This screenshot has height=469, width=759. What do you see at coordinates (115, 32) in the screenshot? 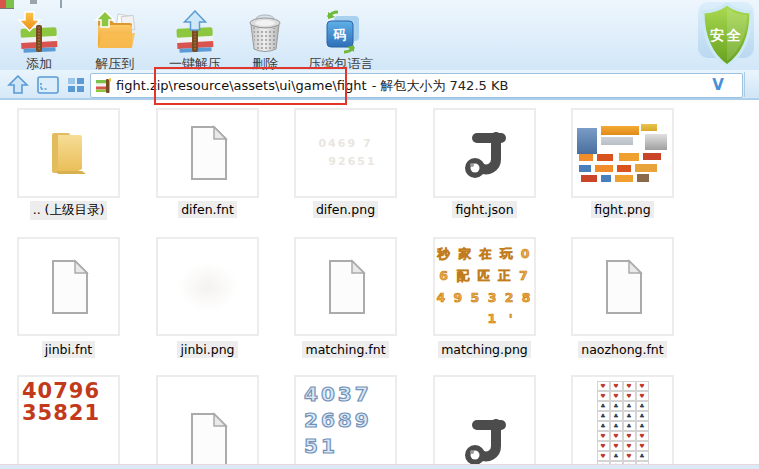
I see `extract-to-folder-icon` at bounding box center [115, 32].